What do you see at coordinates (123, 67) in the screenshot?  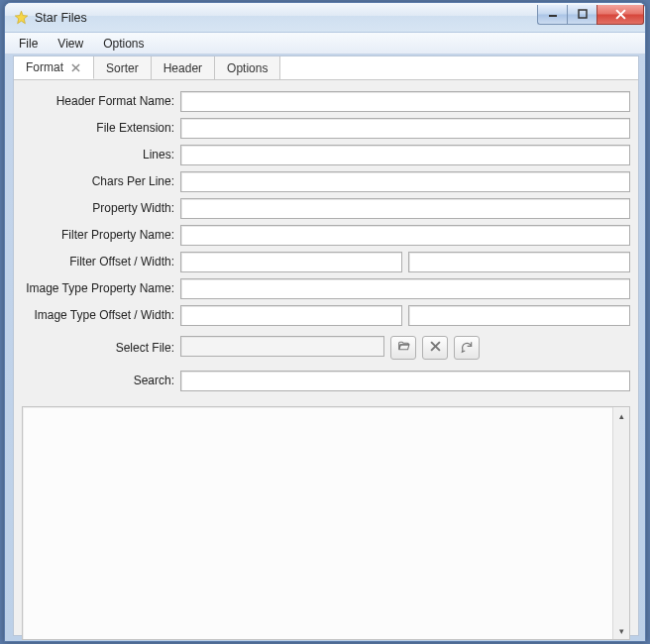 I see `tab-sorter: Sorter` at bounding box center [123, 67].